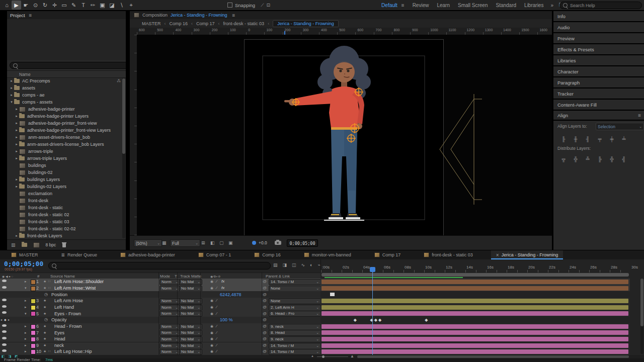 The image size is (644, 362). I want to click on project-item: ▸buildings-02 Layers, so click(64, 187).